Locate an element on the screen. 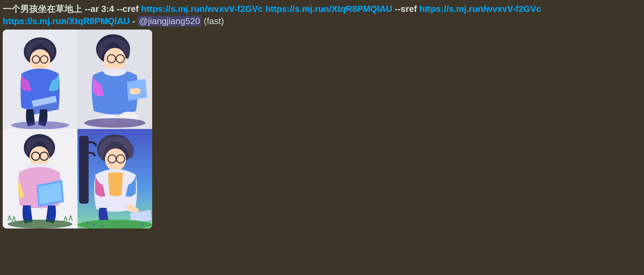 This screenshot has width=644, height=275. sref-link-2: https://s.mj.run/XtqR8PMQlAU is located at coordinates (66, 21).